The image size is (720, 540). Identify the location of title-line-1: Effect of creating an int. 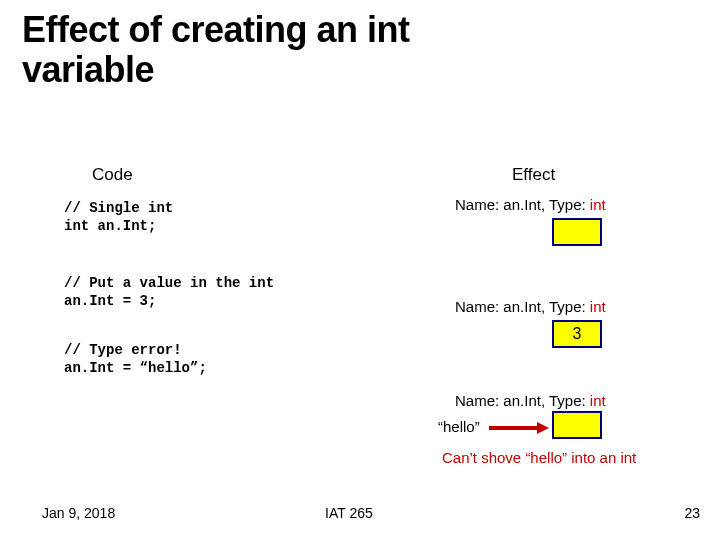
(216, 30).